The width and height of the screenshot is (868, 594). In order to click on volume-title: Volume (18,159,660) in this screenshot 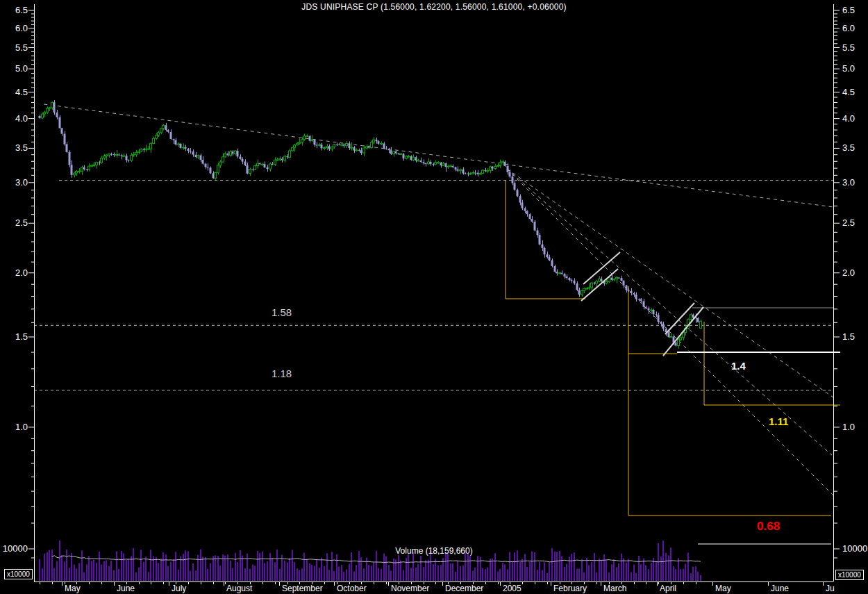, I will do `click(434, 551)`.